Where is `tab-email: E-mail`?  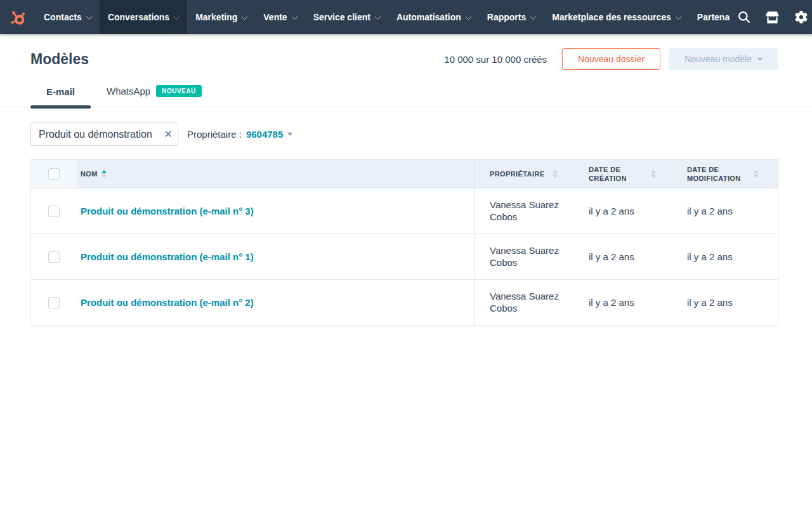
tab-email: E-mail is located at coordinates (61, 96).